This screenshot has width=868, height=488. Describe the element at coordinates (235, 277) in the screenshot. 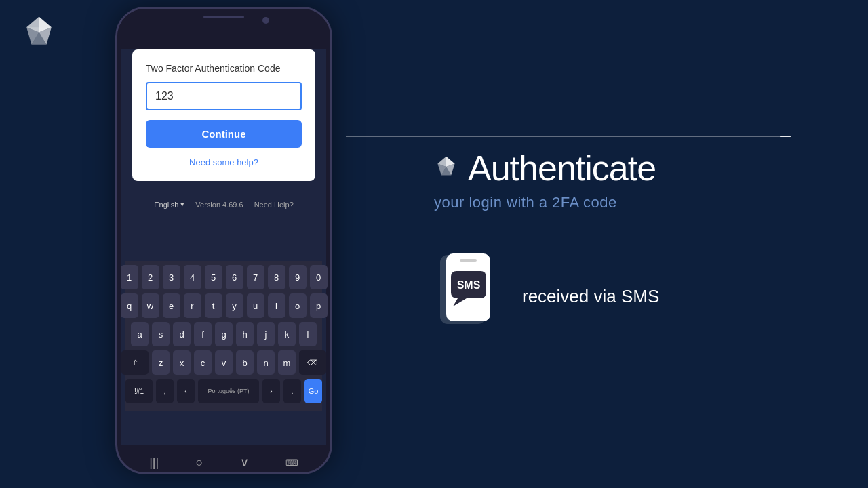

I see `key-6: 6` at that location.